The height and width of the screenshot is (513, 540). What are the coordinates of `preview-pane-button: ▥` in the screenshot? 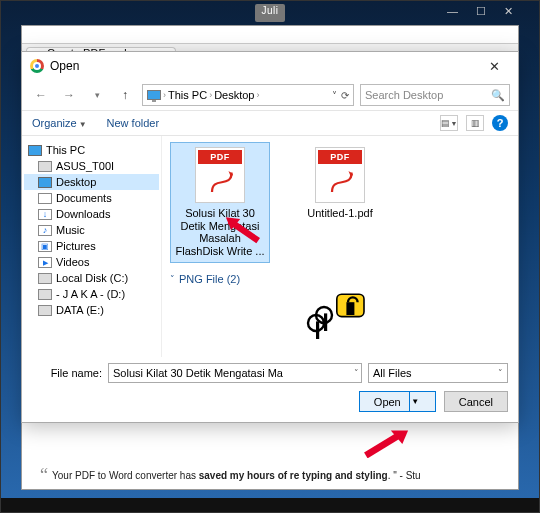 It's located at (475, 123).